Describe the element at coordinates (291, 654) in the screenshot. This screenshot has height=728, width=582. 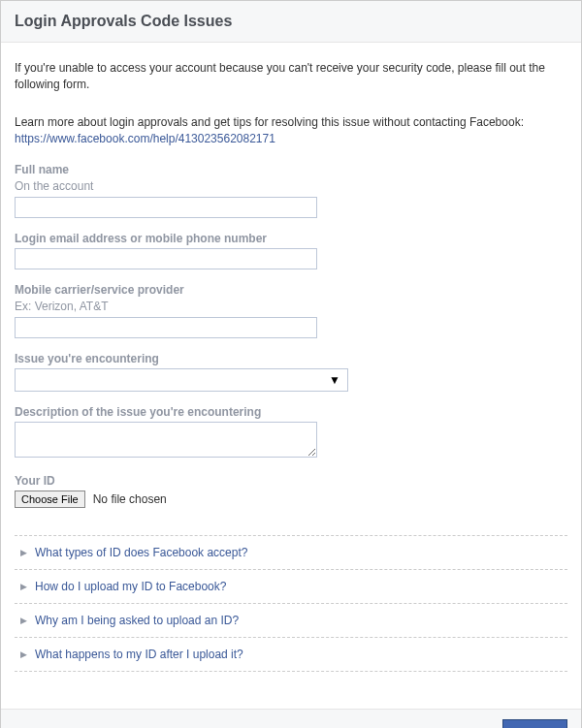
I see `faq-item: ▶ What happens to my ID after I upload i…` at that location.